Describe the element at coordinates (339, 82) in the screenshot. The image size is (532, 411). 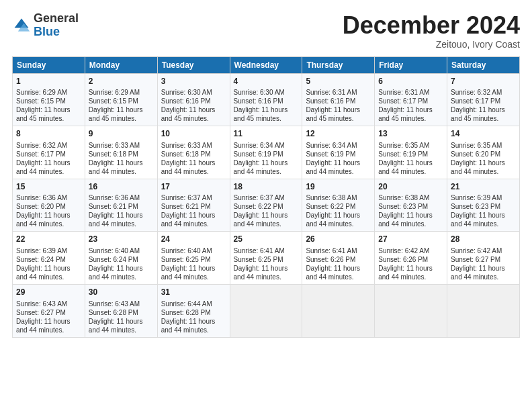
I see `day-number: 5` at that location.